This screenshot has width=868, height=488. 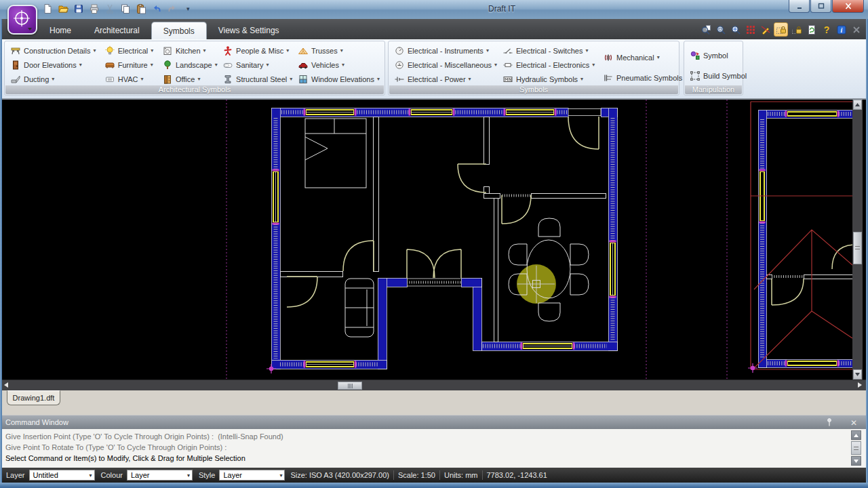 I want to click on item-label: Kitchen, so click(x=189, y=51).